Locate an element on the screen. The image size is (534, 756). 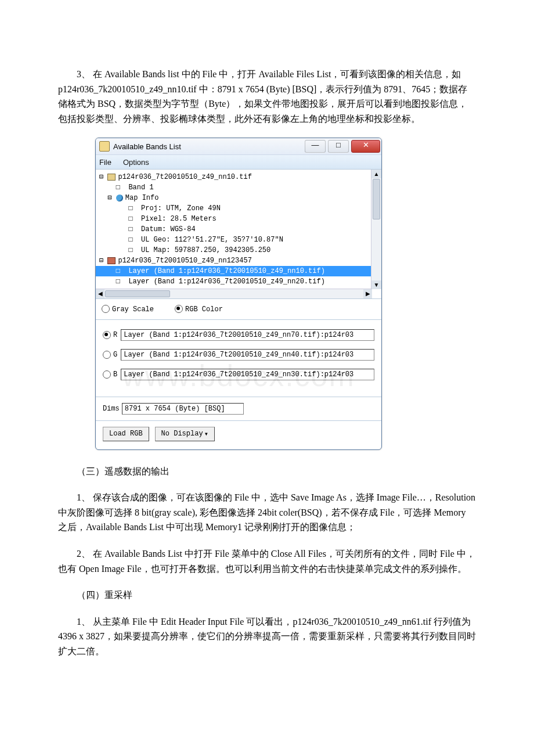
scroll-up-arrow: ▲ is located at coordinates (376, 174).